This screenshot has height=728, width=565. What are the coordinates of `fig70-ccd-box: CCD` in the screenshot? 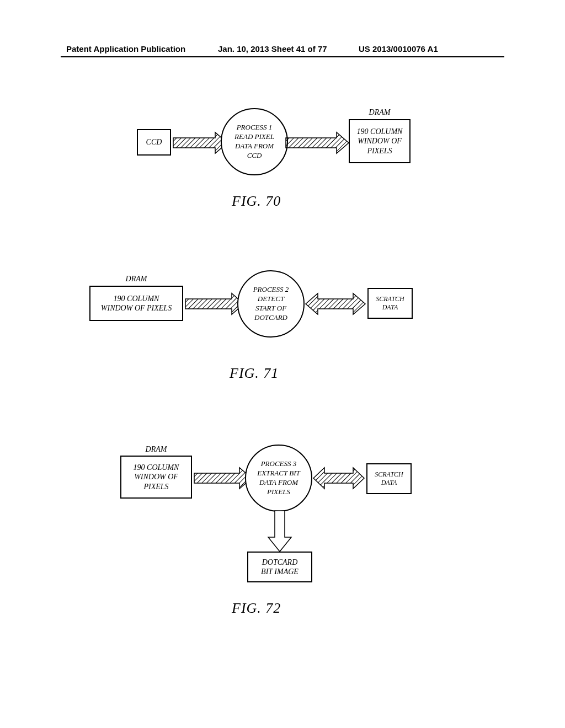 It's located at (154, 142).